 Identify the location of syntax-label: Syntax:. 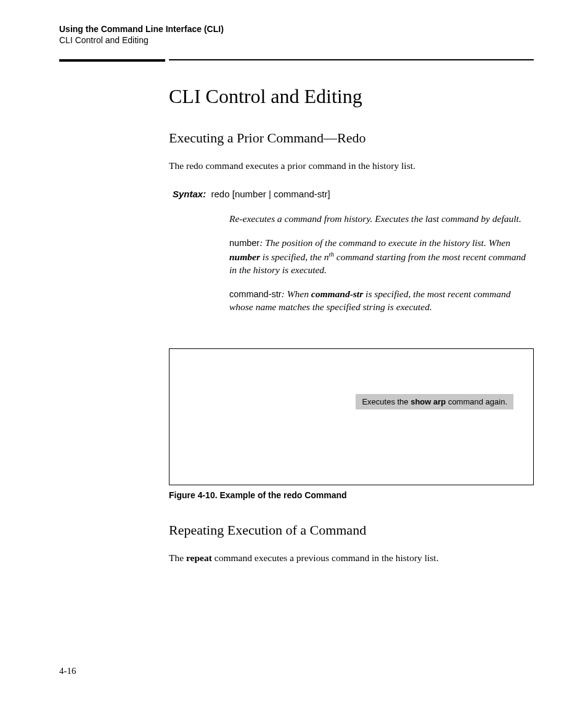
(189, 194).